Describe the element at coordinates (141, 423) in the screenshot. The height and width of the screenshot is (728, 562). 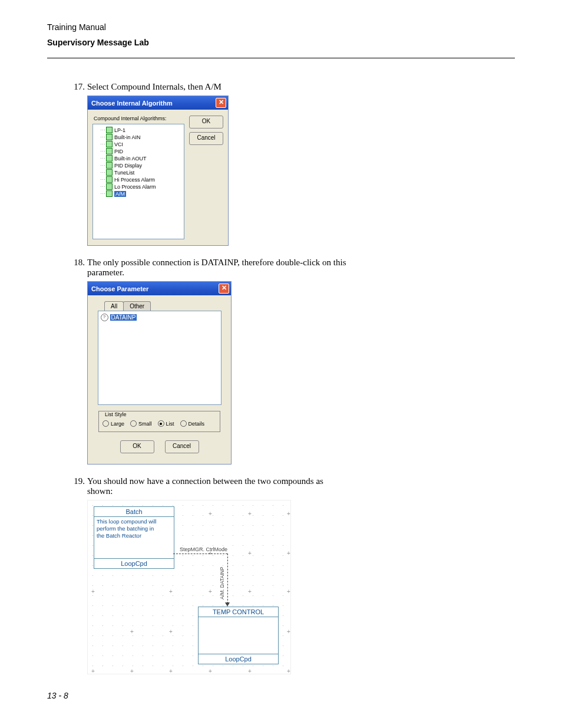
I see `radio-small: Small` at that location.